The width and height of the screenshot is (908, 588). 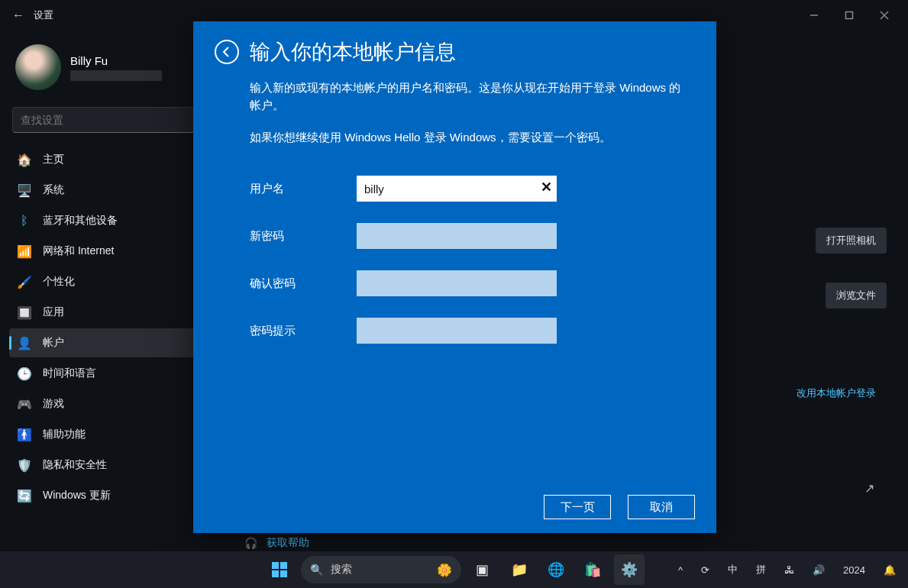 What do you see at coordinates (53, 160) in the screenshot?
I see `sidebar-item-label: 主页` at bounding box center [53, 160].